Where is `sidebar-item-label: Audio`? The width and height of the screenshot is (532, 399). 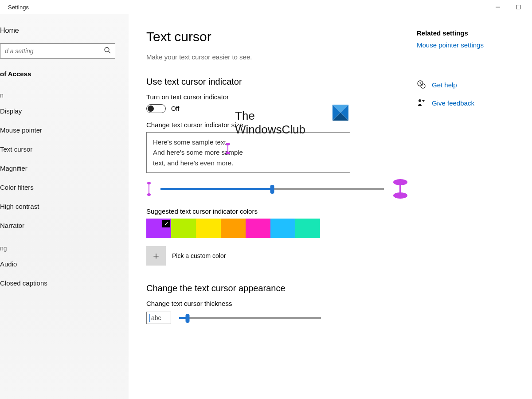
sidebar-item-label: Audio is located at coordinates (8, 264).